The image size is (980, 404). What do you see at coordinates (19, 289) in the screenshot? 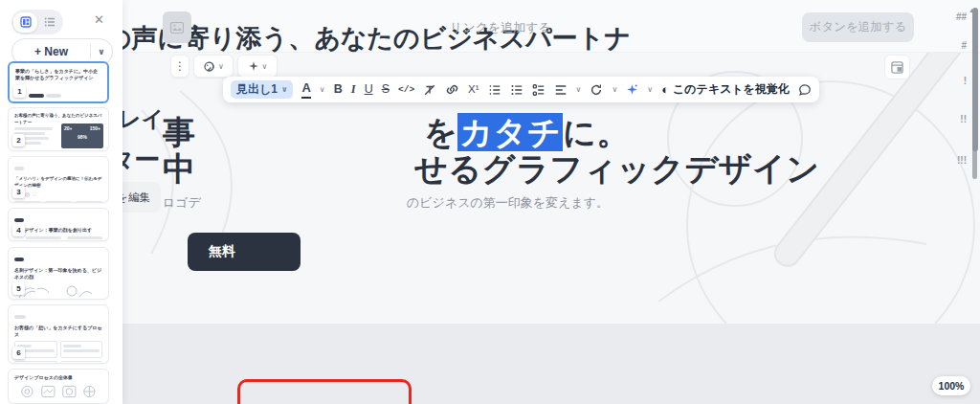
I see `card-number-badge: 5` at bounding box center [19, 289].